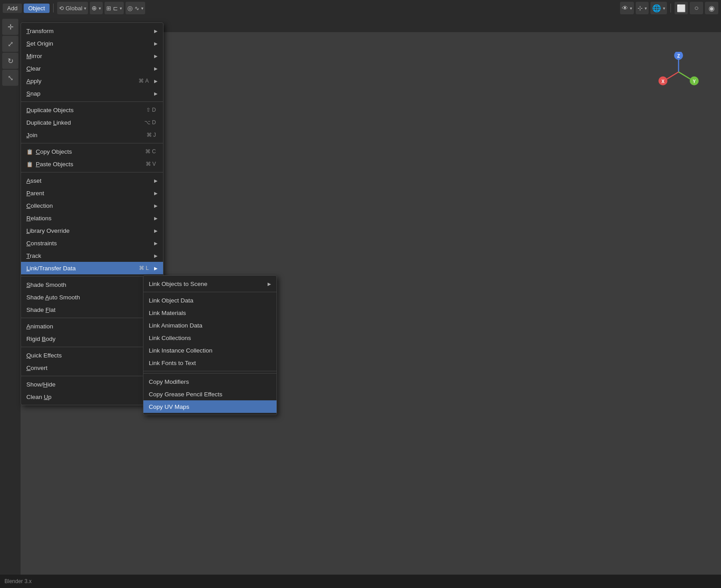 This screenshot has height=588, width=721. What do you see at coordinates (39, 206) in the screenshot?
I see `menu-label-collection: Collection` at bounding box center [39, 206].